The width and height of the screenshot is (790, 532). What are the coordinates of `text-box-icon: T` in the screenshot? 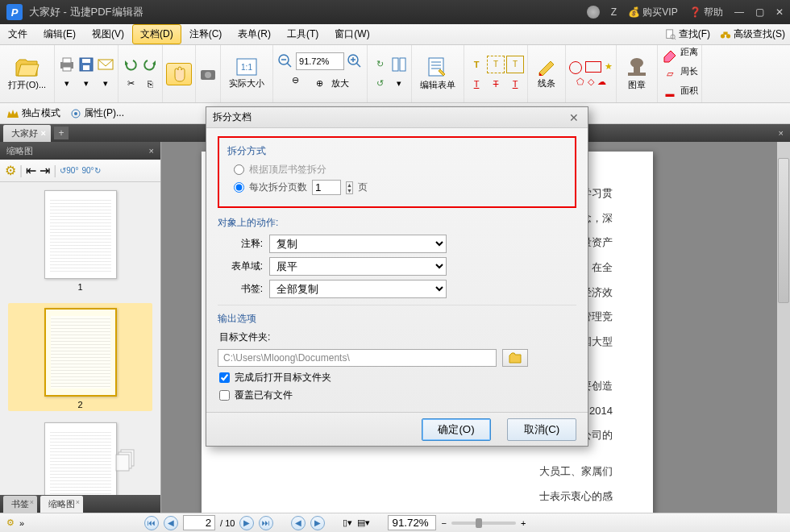 It's located at (515, 64).